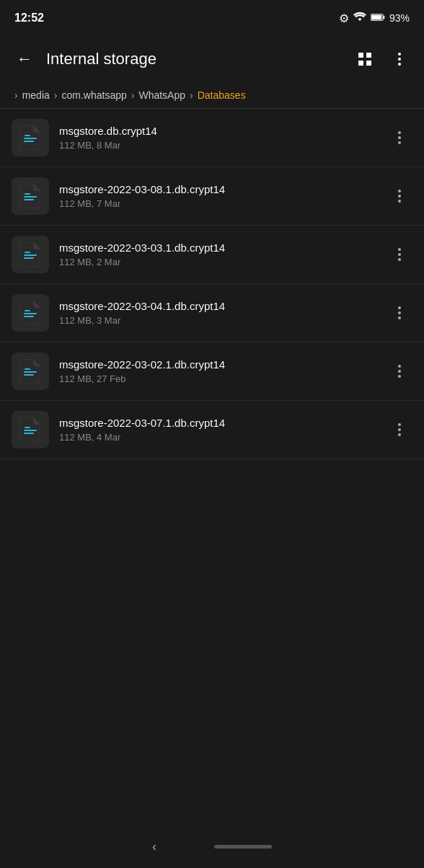 The height and width of the screenshot is (868, 424). What do you see at coordinates (162, 95) in the screenshot?
I see `breadcrumb-whatsapp: WhatsApp` at bounding box center [162, 95].